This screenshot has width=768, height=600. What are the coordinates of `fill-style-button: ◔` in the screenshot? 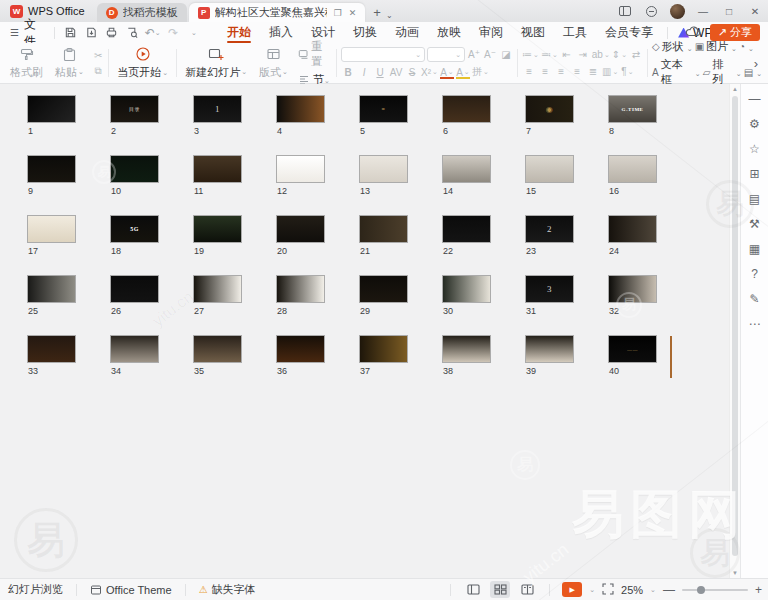 It's located at (746, 47).